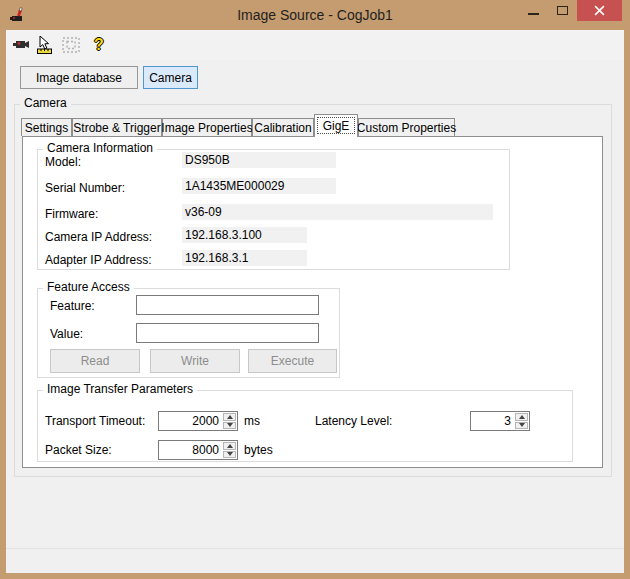 The height and width of the screenshot is (579, 630). What do you see at coordinates (244, 258) in the screenshot?
I see `adapter-ip-value: 192.168.3.1` at bounding box center [244, 258].